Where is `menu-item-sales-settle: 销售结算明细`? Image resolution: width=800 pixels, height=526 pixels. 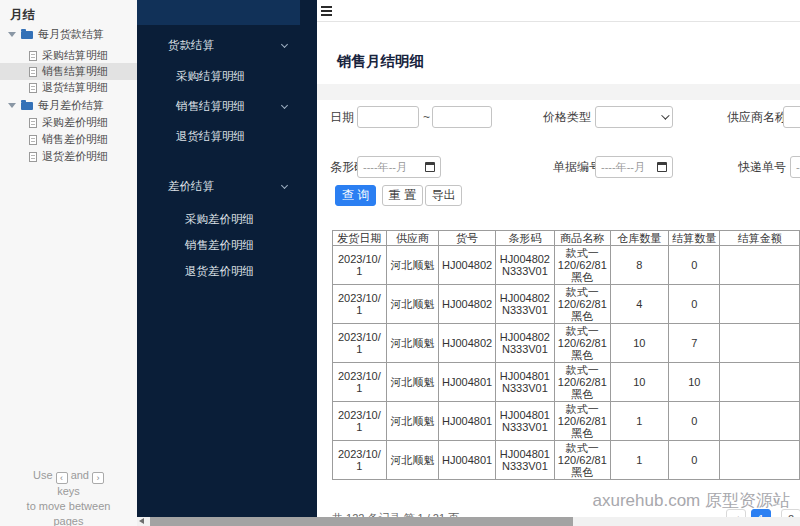 menu-item-sales-settle: 销售结算明细 is located at coordinates (210, 106).